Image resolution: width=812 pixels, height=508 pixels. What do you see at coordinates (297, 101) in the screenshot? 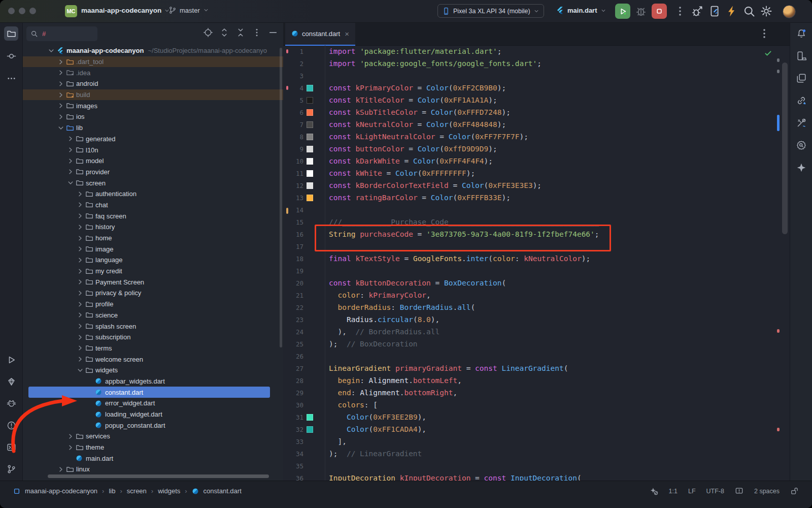
I see `line-number: 5` at bounding box center [297, 101].